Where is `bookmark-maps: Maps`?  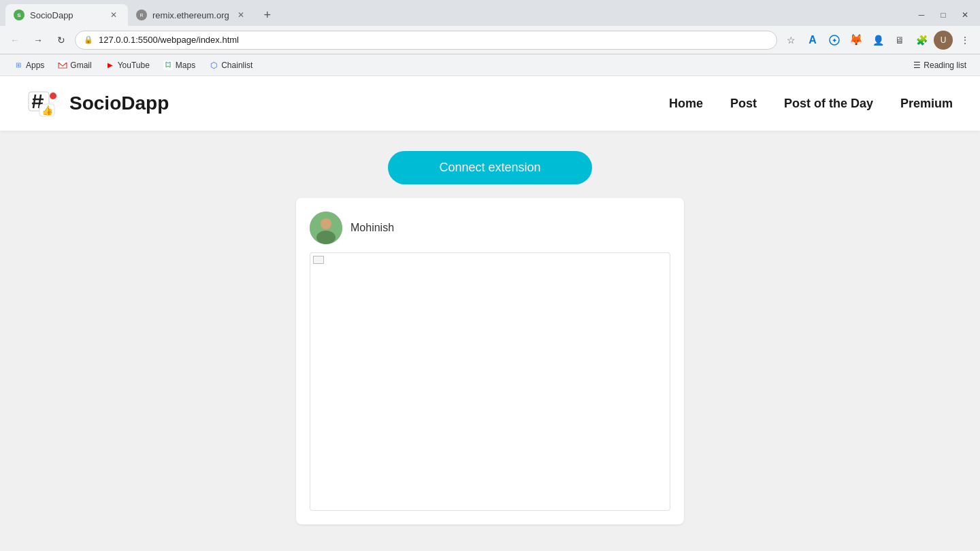 bookmark-maps: Maps is located at coordinates (180, 65).